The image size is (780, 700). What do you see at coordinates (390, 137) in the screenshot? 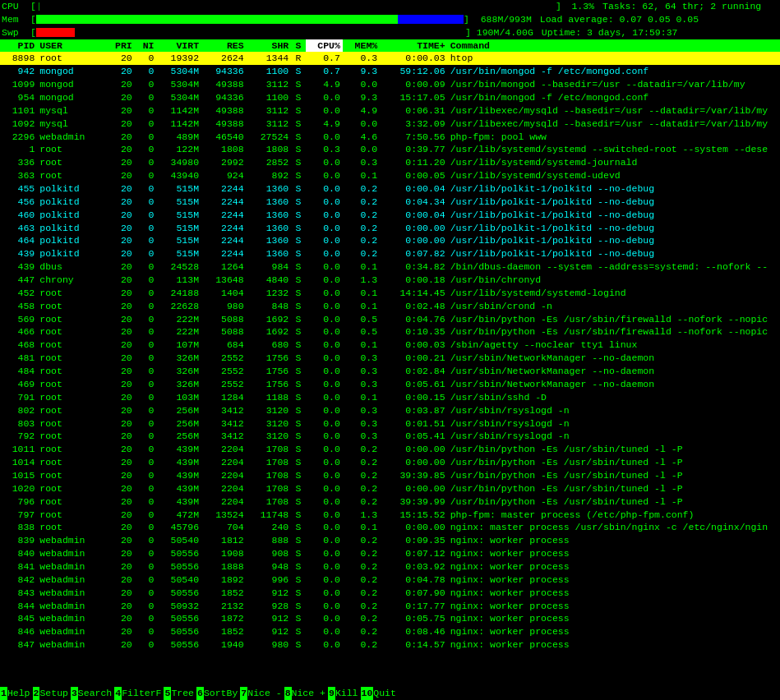
I see `table-row: 2296webadmin200489M4654027524S0.04.67:50…` at bounding box center [390, 137].